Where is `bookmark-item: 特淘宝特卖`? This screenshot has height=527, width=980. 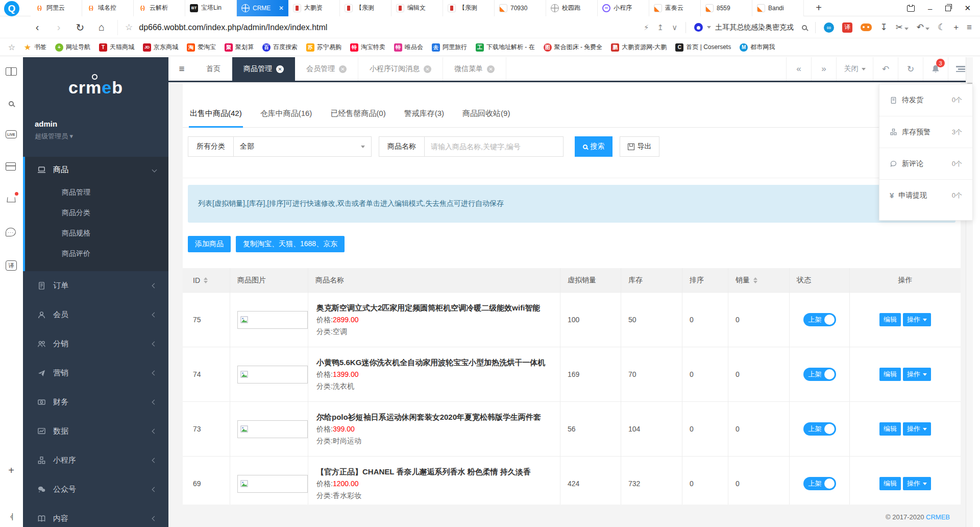
bookmark-item: 特淘宝特卖 is located at coordinates (368, 47).